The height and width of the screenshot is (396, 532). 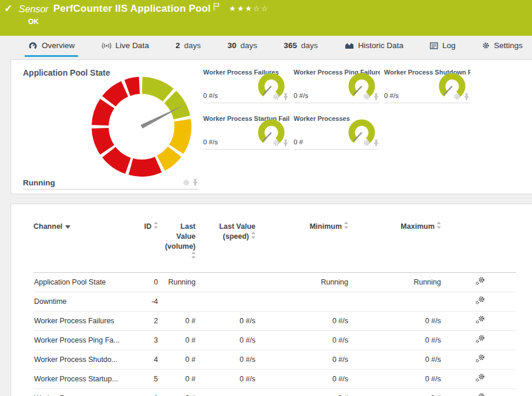 I want to click on cell-channel: Downtime, so click(x=86, y=302).